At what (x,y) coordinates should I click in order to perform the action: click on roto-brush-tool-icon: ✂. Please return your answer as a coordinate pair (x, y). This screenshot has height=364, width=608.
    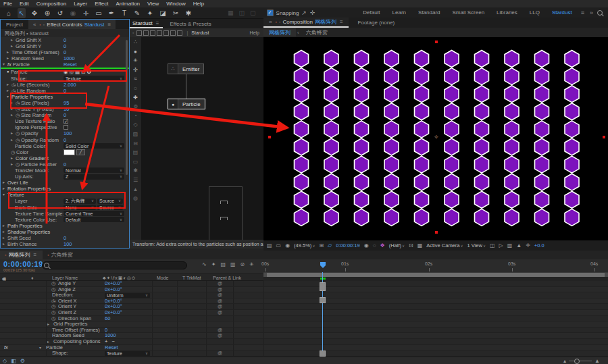
    Looking at the image, I should click on (176, 14).